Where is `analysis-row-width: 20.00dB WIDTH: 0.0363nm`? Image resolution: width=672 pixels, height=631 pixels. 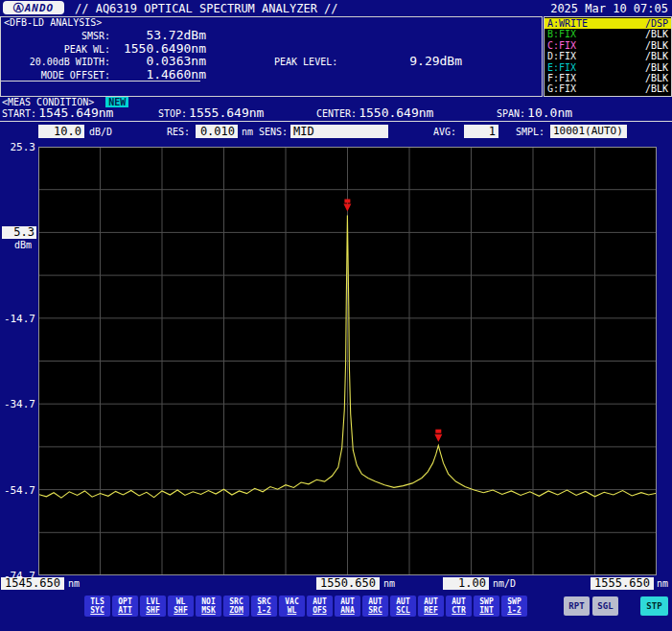
analysis-row-width: 20.00dB WIDTH: 0.0363nm is located at coordinates (112, 60).